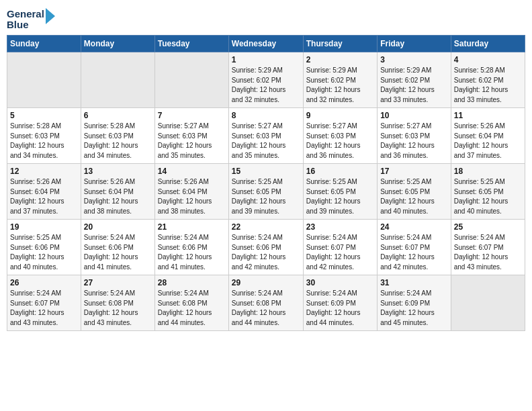 This screenshot has height=411, width=532. Describe the element at coordinates (340, 192) in the screenshot. I see `calendar-cell: 16Sunrise: 5:25 AM Sunset: 6:05 PM Dayli…` at that location.